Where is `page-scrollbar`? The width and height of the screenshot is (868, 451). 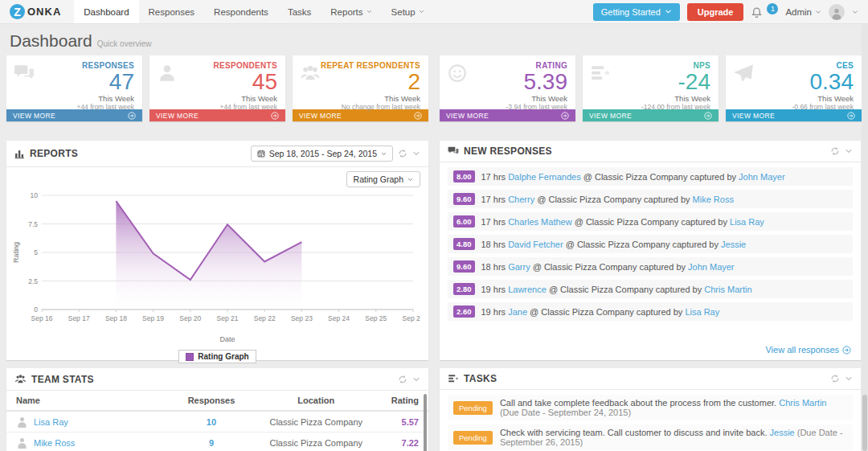 page-scrollbar is located at coordinates (865, 238).